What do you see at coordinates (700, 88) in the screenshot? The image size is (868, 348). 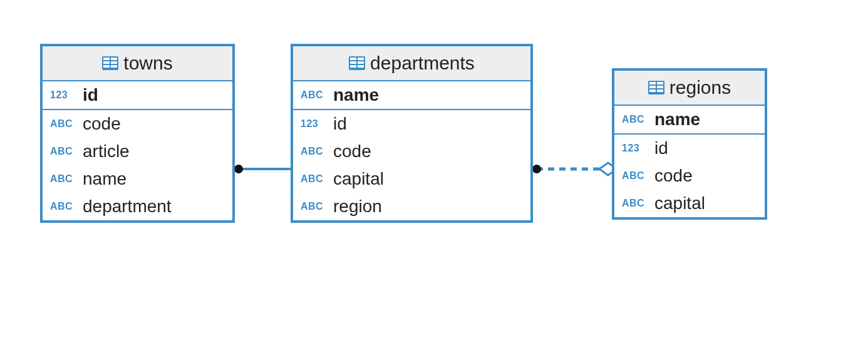 I see `entity-title: regions` at bounding box center [700, 88].